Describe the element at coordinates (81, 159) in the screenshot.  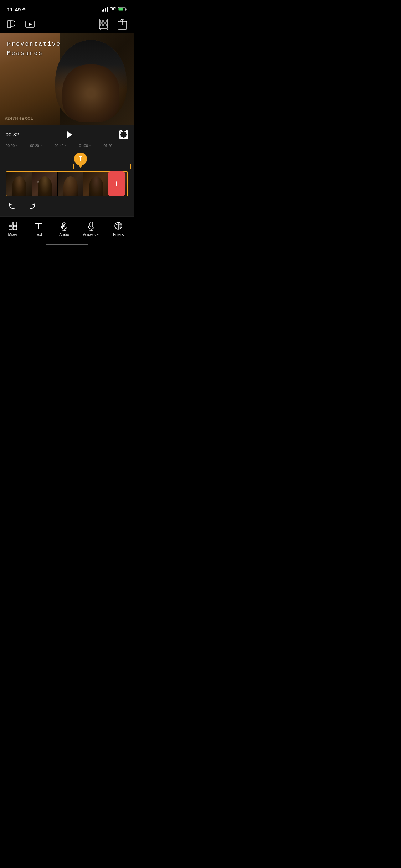
I see `text-badge: T` at that location.